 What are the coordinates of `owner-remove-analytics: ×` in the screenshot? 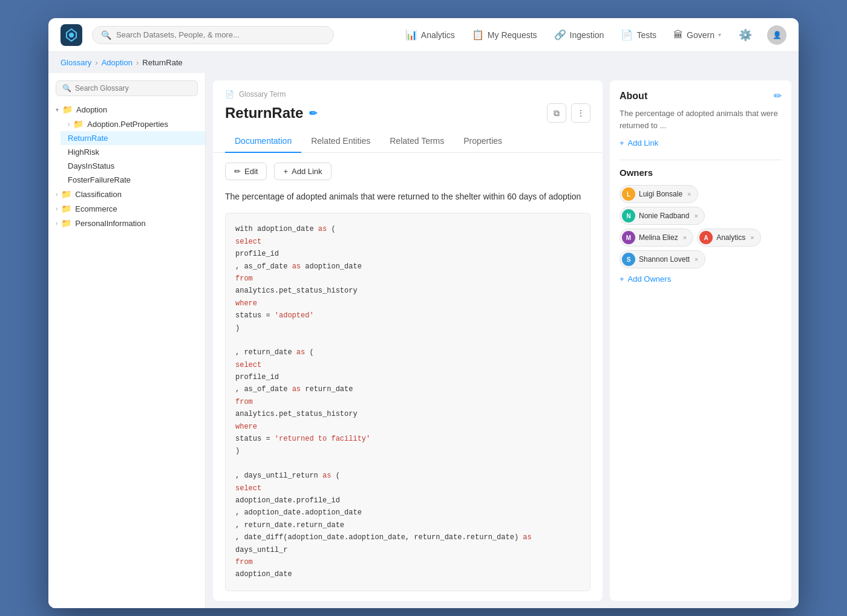 It's located at (752, 238).